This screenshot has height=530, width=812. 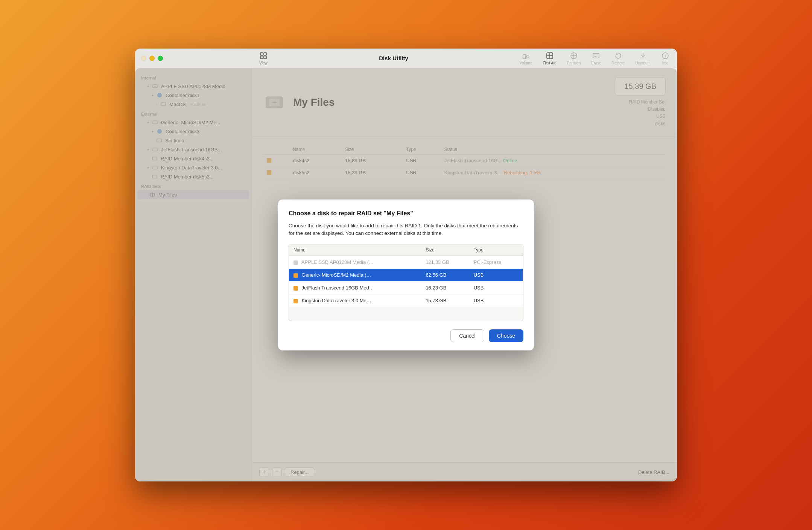 I want to click on modal-dialog: Choose a disk to repair RAID set "My Fil…, so click(x=406, y=275).